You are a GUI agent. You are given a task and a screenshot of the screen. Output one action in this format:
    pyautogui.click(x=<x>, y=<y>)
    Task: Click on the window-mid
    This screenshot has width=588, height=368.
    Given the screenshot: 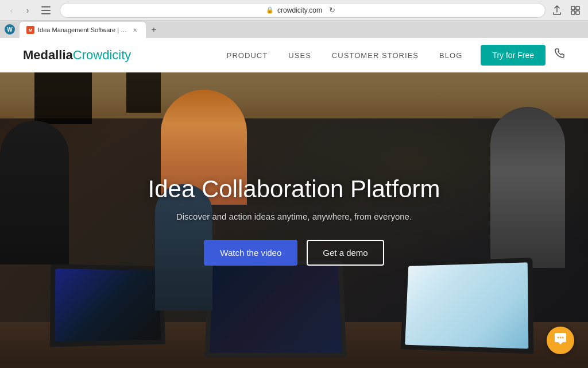 What is the action you would take?
    pyautogui.click(x=144, y=93)
    